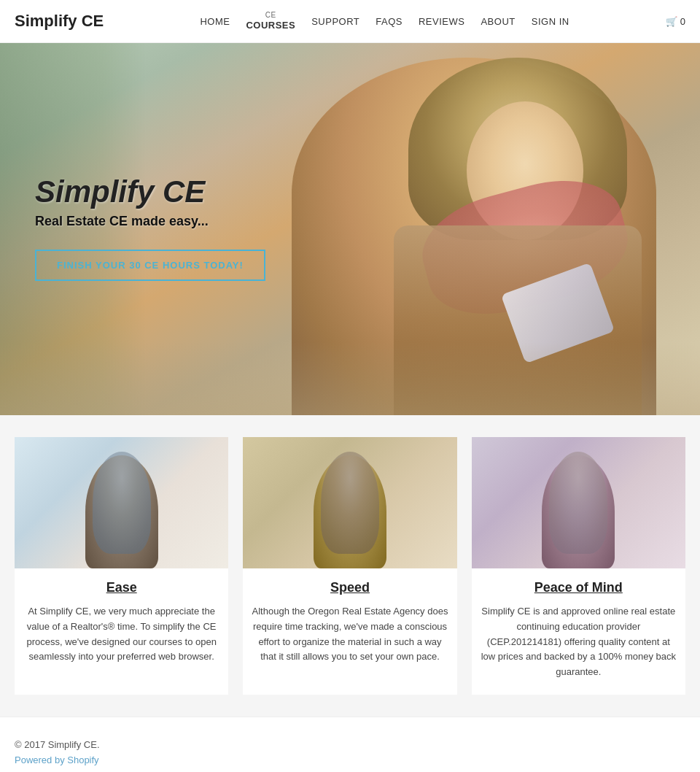 This screenshot has width=700, height=772. Describe the element at coordinates (675, 22) in the screenshot. I see `cart-button: 🛒 0` at that location.